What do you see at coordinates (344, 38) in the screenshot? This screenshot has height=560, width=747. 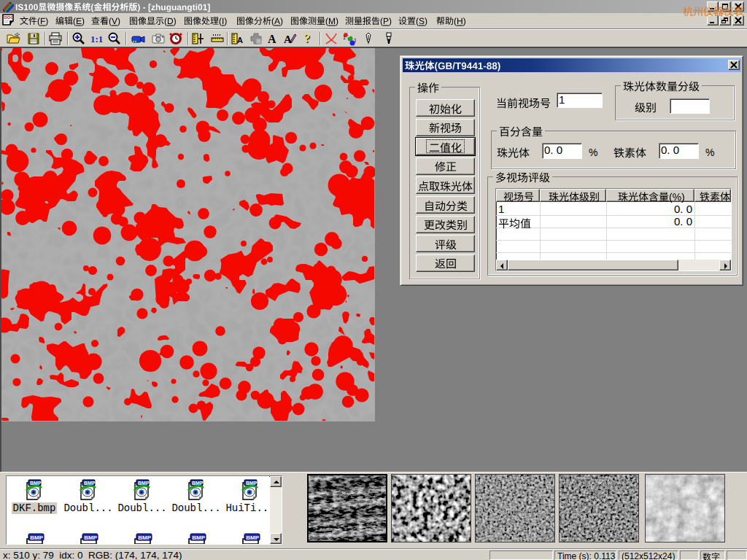 I see `svg-text: 1` at bounding box center [344, 38].